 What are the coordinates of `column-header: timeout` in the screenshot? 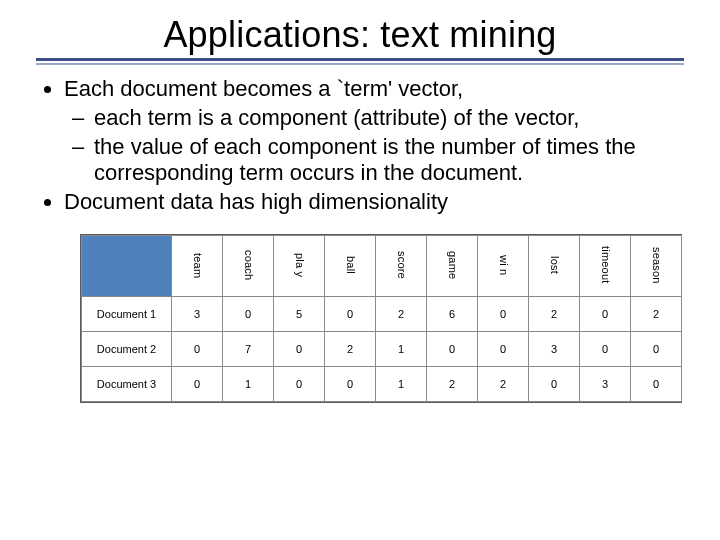 It's located at (606, 266).